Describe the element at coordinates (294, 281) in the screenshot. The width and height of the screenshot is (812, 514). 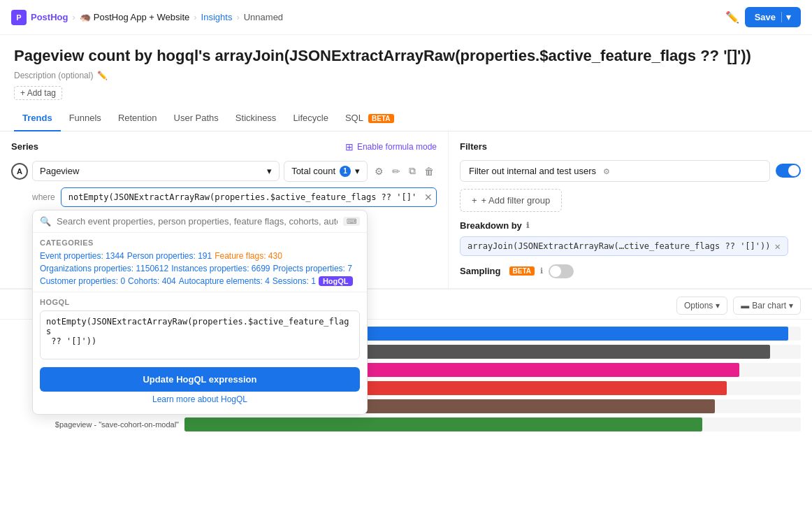
I see `cat-sessions: Sessions: 1` at that location.